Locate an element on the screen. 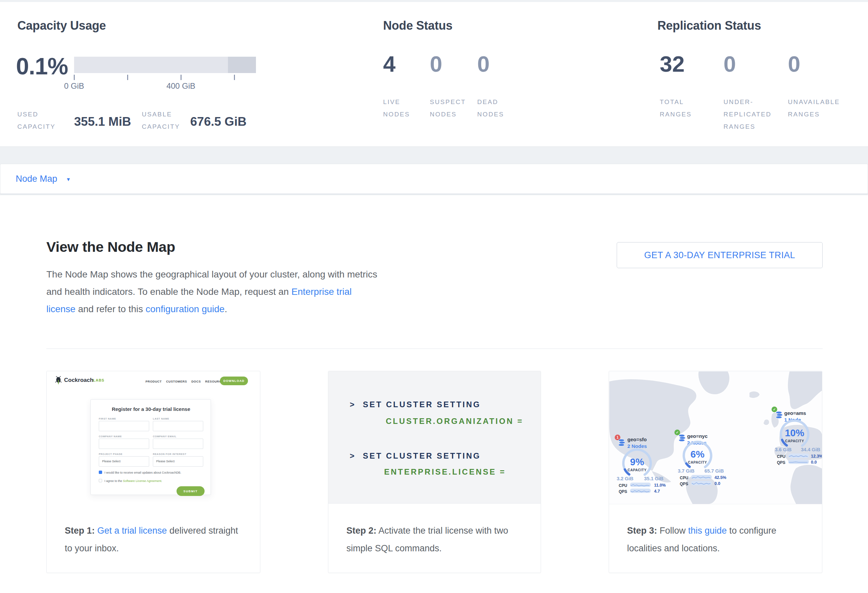 This screenshot has width=868, height=593. node-map-dropdown: Node Map ▼ is located at coordinates (43, 179).